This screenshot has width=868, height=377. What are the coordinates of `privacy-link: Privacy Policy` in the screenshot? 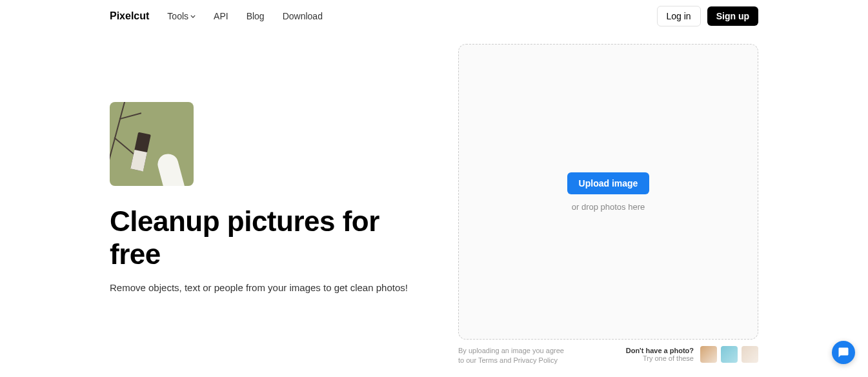 It's located at (535, 360).